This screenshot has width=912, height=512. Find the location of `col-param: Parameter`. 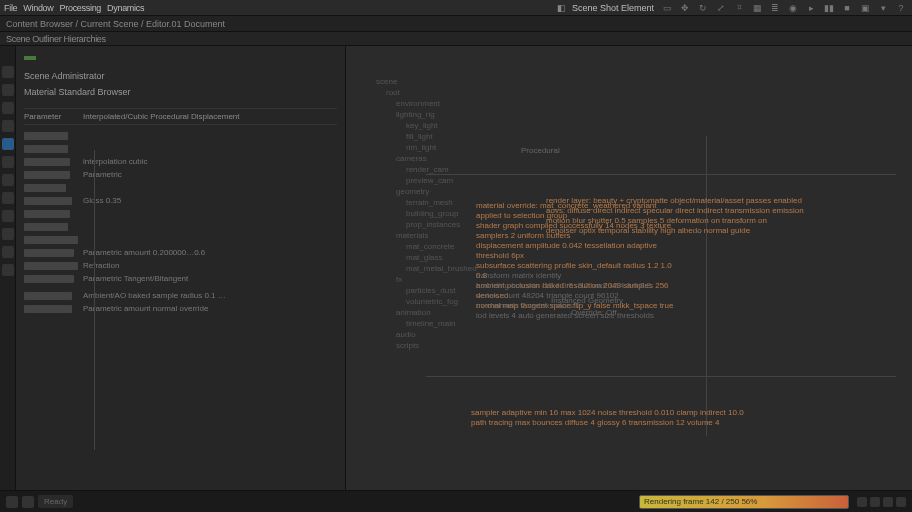

col-param: Parameter is located at coordinates (52, 116).